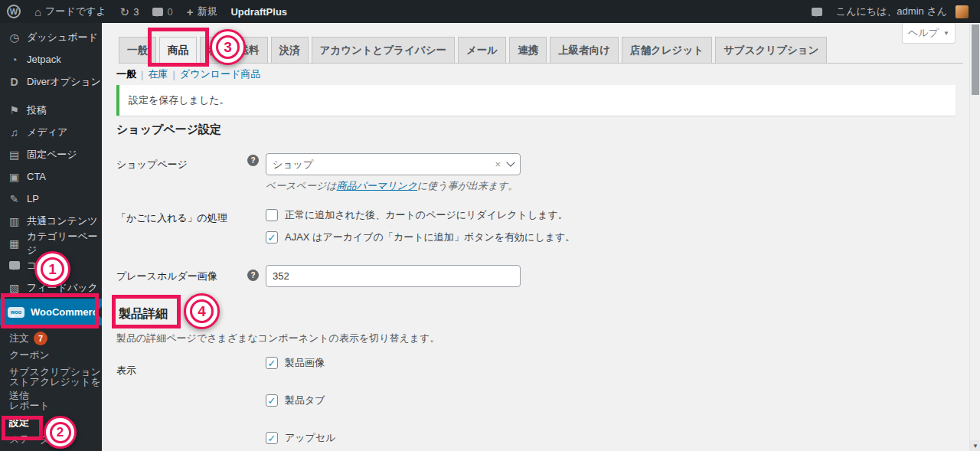 Image resolution: width=980 pixels, height=451 pixels. I want to click on my-account-menu: こんにちは、admin さん, so click(902, 11).